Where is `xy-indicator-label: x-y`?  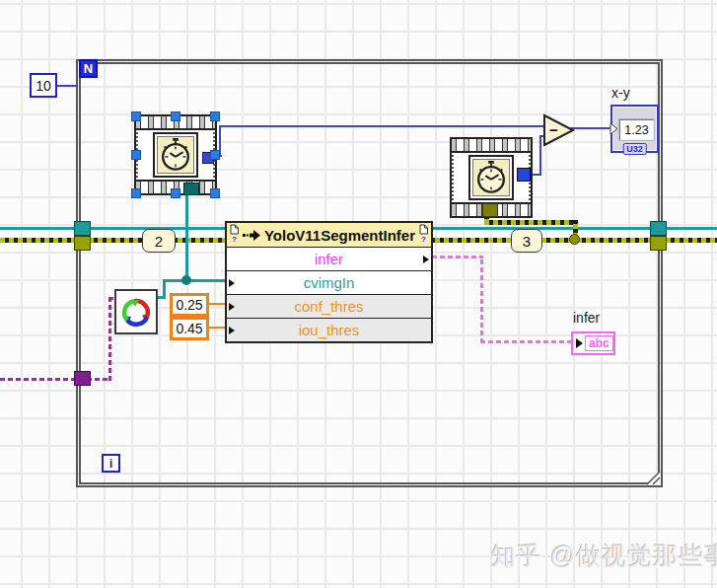
xy-indicator-label: x-y is located at coordinates (621, 93).